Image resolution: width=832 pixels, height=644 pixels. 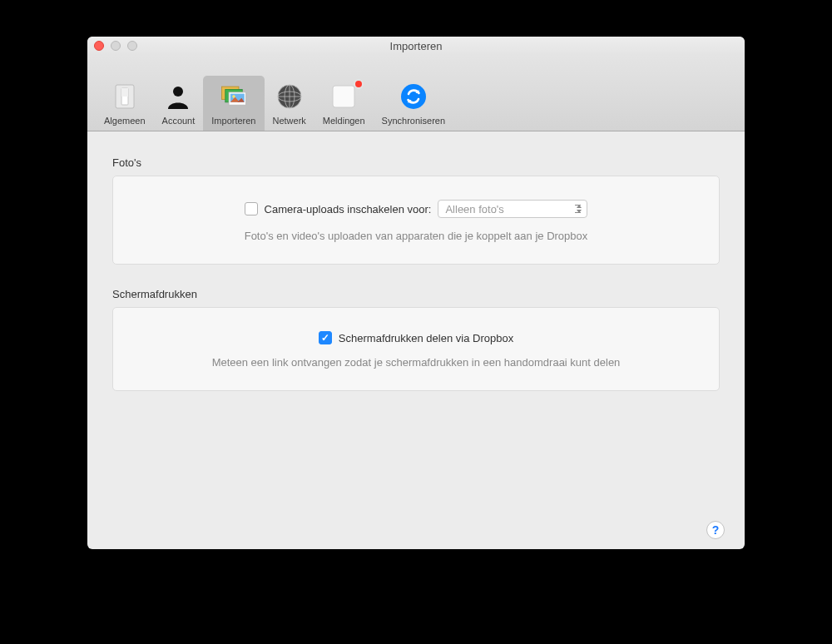 I want to click on tab-account: Account, so click(x=179, y=103).